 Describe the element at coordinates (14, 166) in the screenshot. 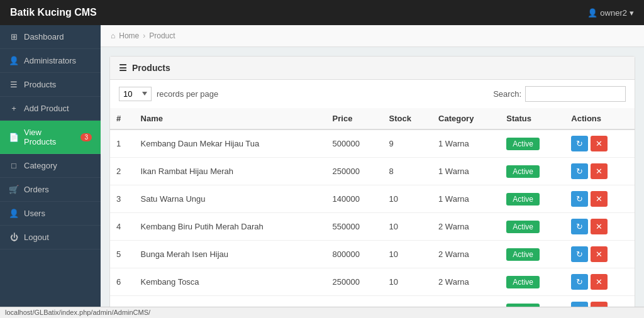

I see `category-icon: □` at that location.